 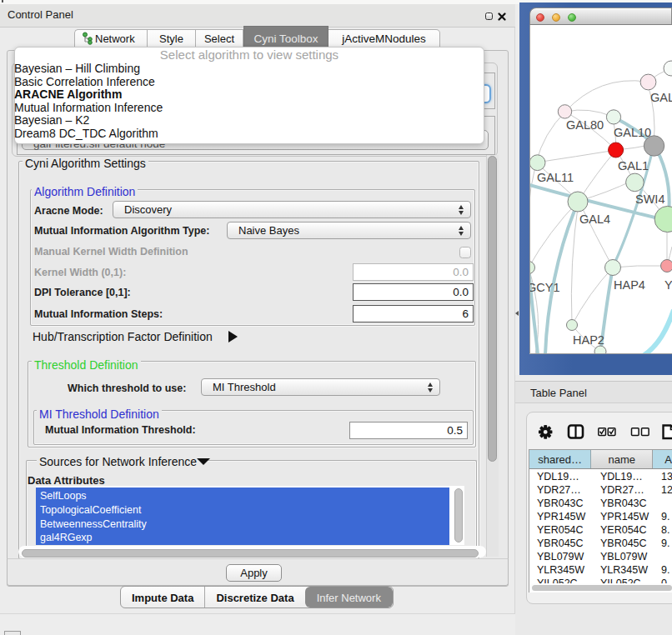 I want to click on svg-text: SWI4, so click(x=650, y=199).